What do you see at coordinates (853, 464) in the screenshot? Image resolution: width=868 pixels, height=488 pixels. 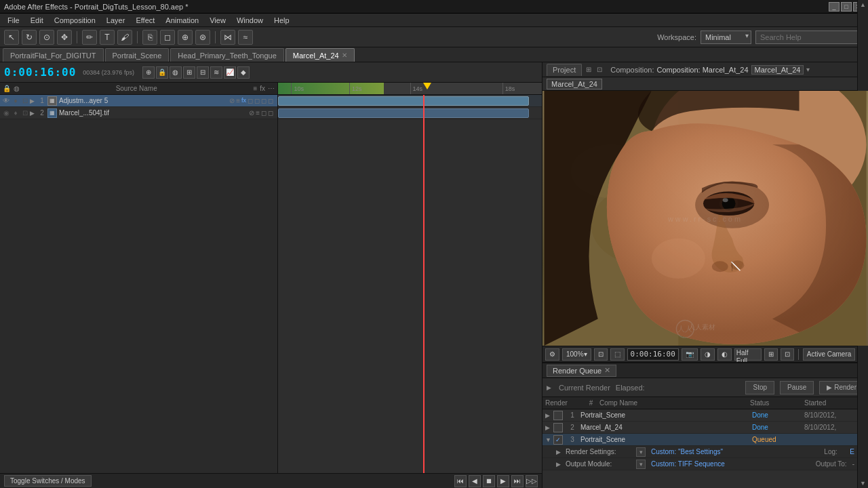 I see `output-to-value: -` at bounding box center [853, 464].